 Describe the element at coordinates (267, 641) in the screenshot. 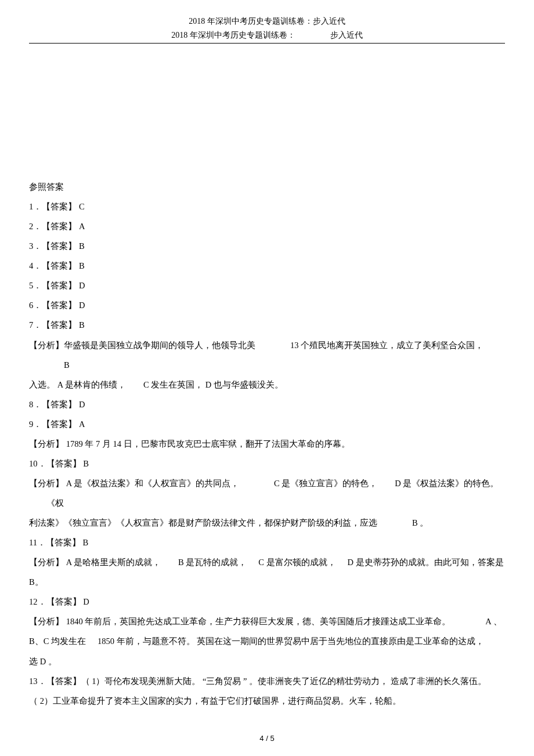

I see `answer-12-explanation-line2: B、C 均发生在1850 年前，与题意不符。 英国在这一期间的世界贸易中居于当先…` at that location.